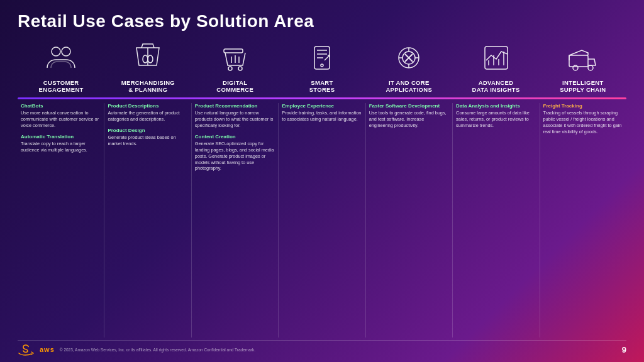 The width and height of the screenshot is (644, 362). What do you see at coordinates (584, 106) in the screenshot?
I see `use-case-title: Freight Tracking` at bounding box center [584, 106].